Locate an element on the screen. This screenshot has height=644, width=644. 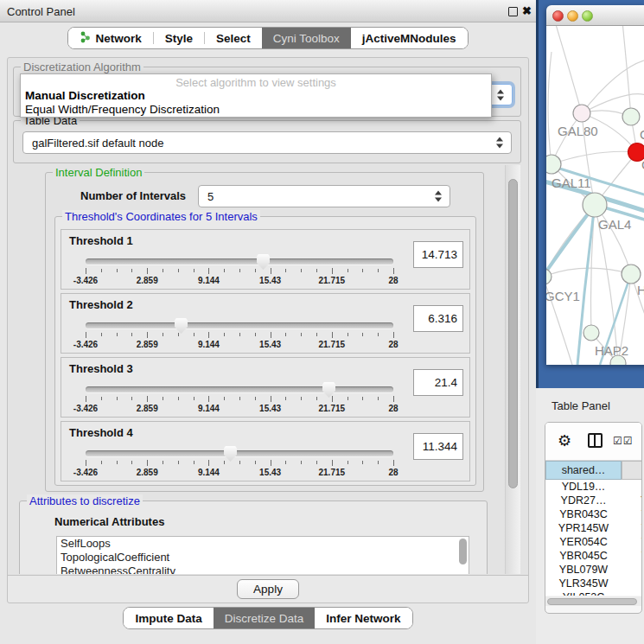
table-cell: YPR145W is located at coordinates (583, 528).